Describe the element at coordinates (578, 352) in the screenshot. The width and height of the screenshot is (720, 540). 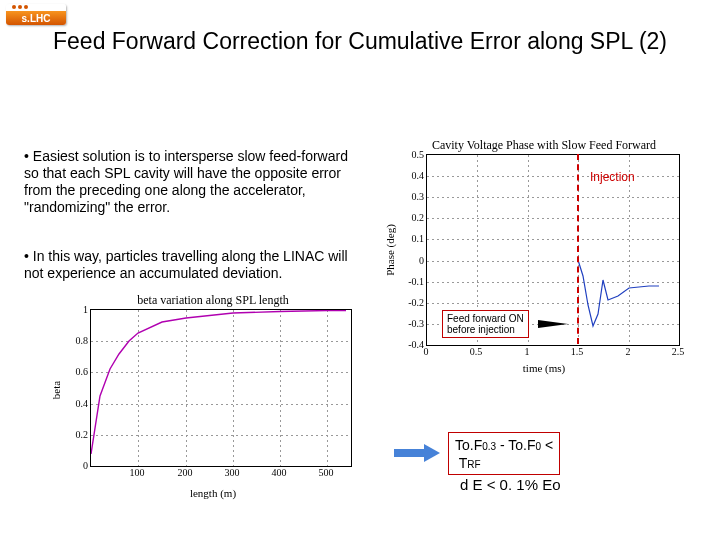
I see `xtick: 1.5` at that location.